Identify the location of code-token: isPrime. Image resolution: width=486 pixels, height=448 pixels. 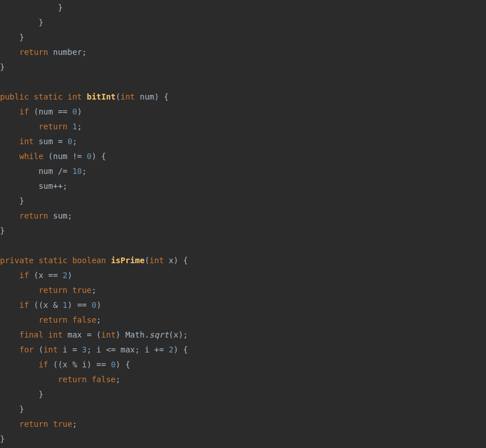
(128, 260).